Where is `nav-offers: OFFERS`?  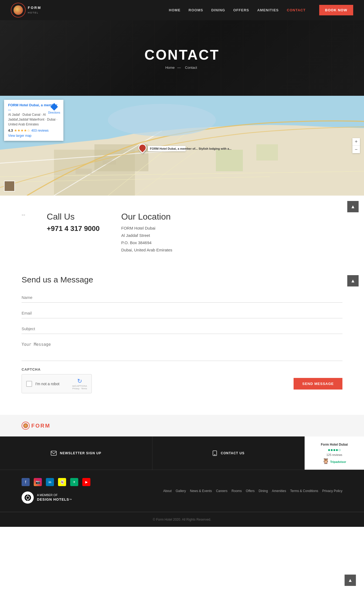 nav-offers: OFFERS is located at coordinates (241, 10).